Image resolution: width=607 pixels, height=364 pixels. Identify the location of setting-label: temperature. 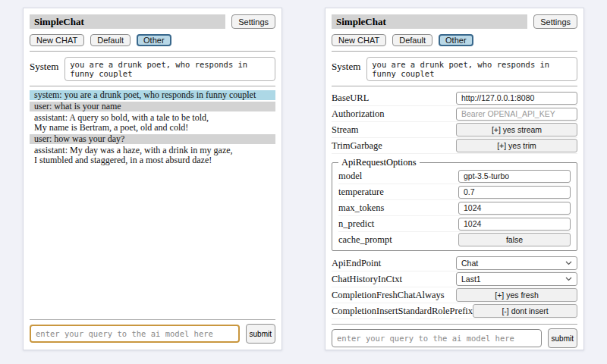
(361, 193).